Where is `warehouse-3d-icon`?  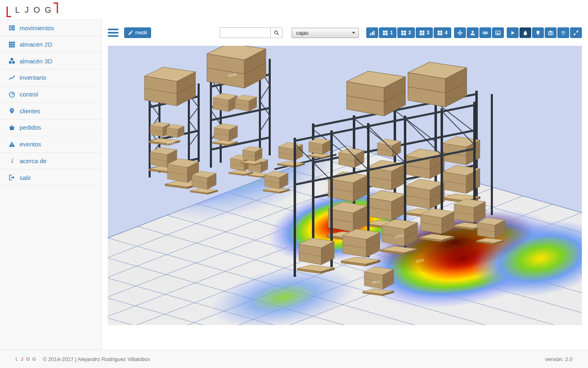
warehouse-3d-icon is located at coordinates (11, 61).